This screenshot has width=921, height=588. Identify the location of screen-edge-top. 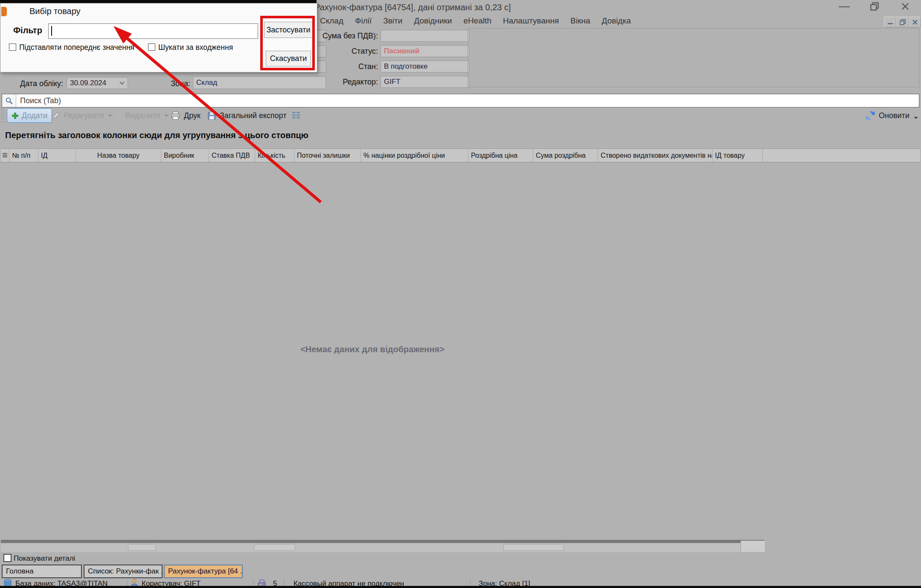
(158, 2).